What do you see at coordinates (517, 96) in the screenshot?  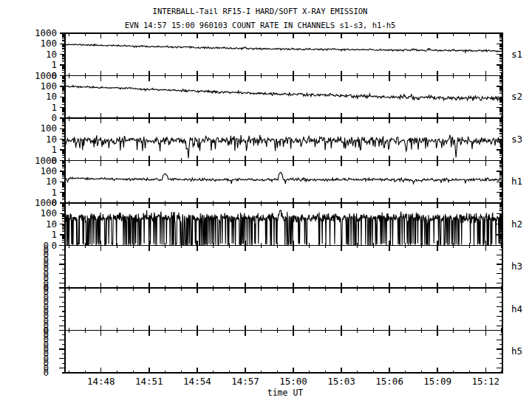 I see `channel-label-s2: s2` at bounding box center [517, 96].